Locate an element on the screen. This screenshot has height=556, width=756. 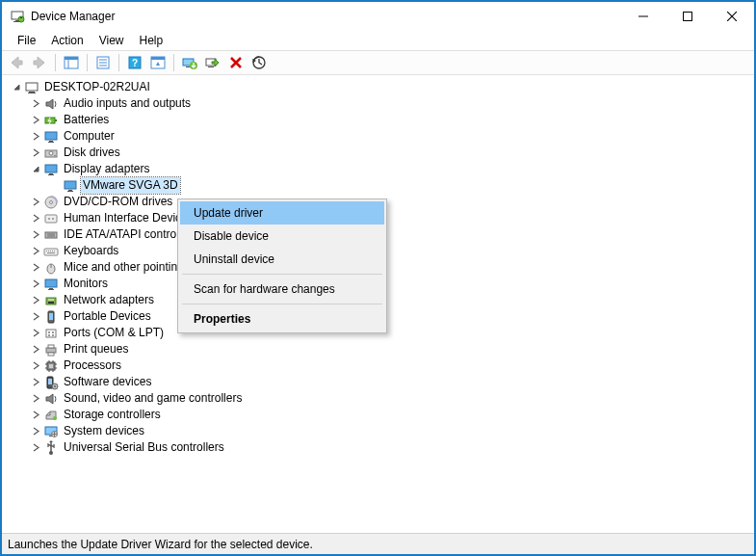
close-button is located at coordinates (732, 16).